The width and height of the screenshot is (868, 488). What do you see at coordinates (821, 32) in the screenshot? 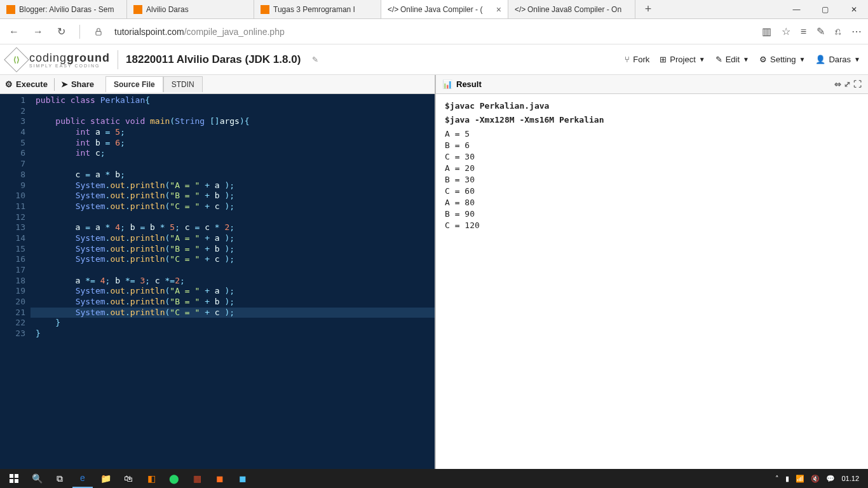
I see `notes-icon: ✎` at bounding box center [821, 32].